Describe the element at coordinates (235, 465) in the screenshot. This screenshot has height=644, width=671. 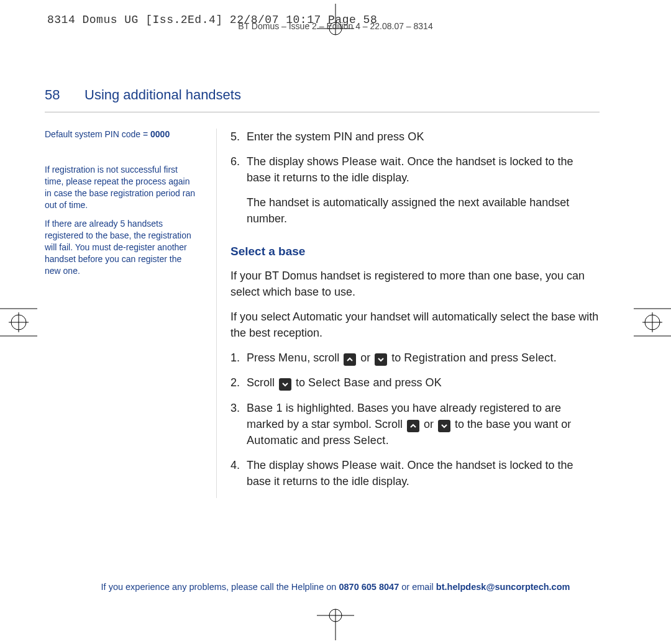
I see `step-number: 4.` at that location.